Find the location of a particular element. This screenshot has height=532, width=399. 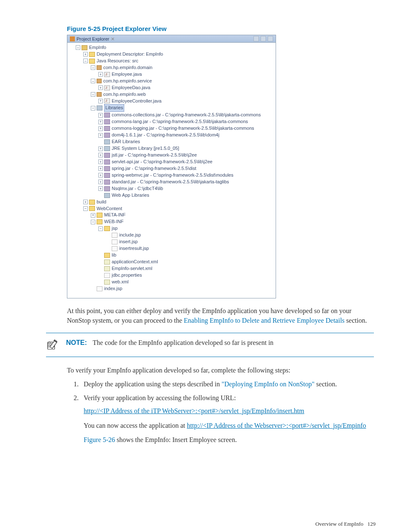

node-label: commons-lang.jar - C:\spring-framework-2… is located at coordinates (180, 122).